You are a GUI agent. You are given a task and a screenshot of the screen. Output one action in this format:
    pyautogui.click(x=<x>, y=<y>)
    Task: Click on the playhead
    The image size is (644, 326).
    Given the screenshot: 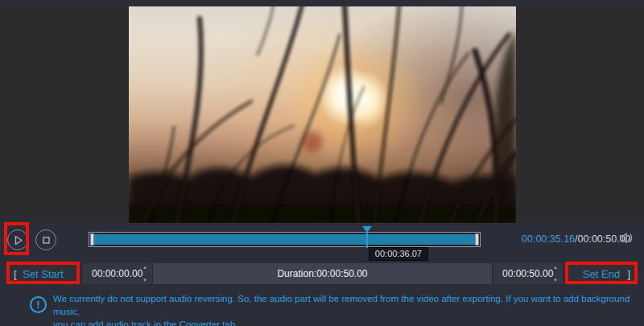 What is the action you would take?
    pyautogui.click(x=367, y=238)
    